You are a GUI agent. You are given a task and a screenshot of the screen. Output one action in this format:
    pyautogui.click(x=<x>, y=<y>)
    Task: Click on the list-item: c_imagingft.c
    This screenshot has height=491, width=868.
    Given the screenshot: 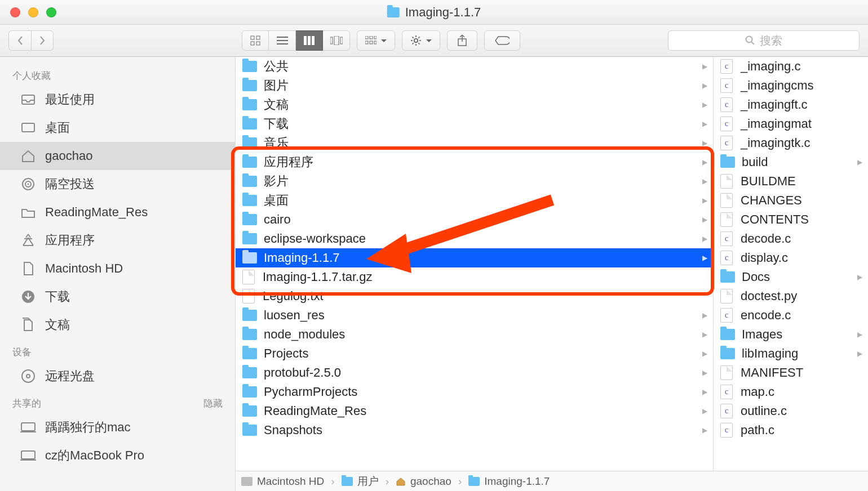 What is the action you would take?
    pyautogui.click(x=791, y=105)
    